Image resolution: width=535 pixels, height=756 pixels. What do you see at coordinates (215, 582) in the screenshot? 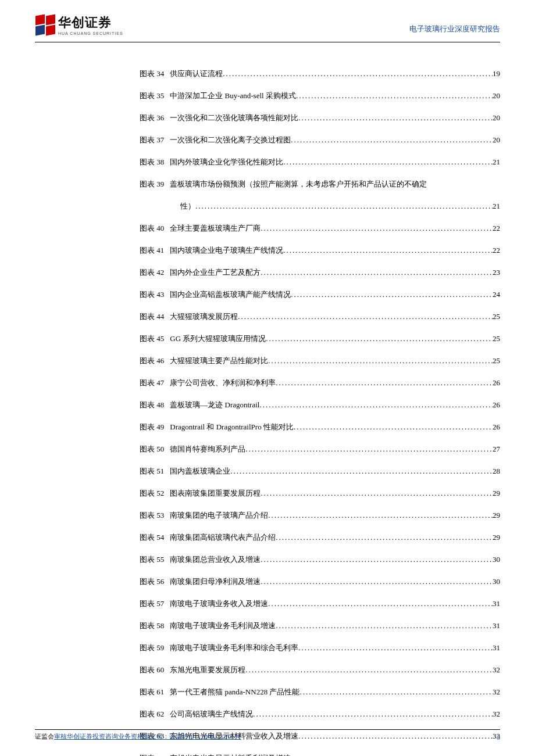
I see `toc-title: 南玻集团归母净利润及增速` at bounding box center [215, 582].